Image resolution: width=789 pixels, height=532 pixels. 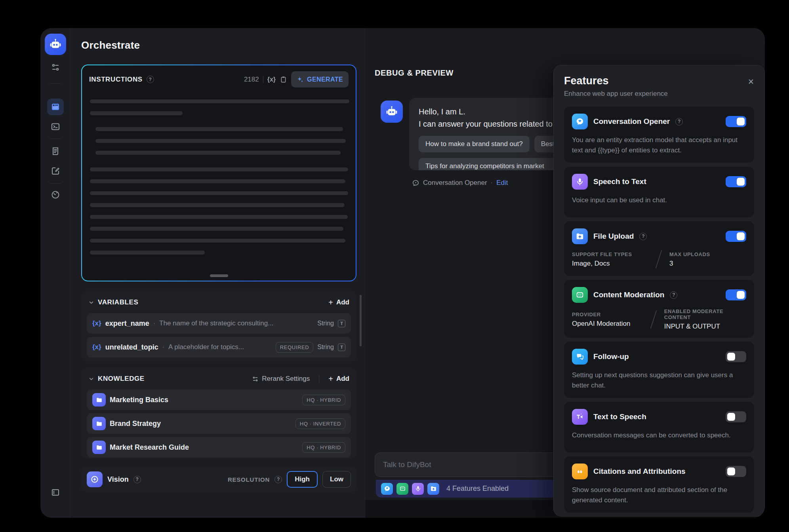 I want to click on retrieval-badge: HQ · INVERTED, so click(x=320, y=424).